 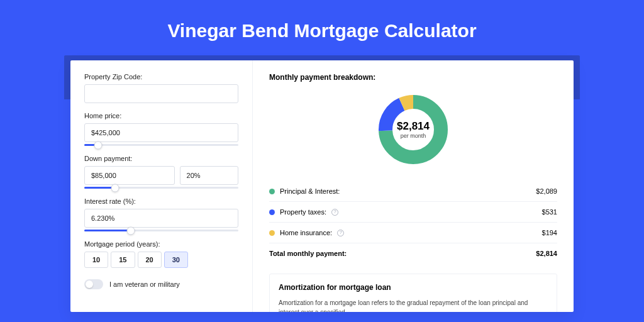 I want to click on total-label: Total monthly payment:, so click(x=308, y=253).